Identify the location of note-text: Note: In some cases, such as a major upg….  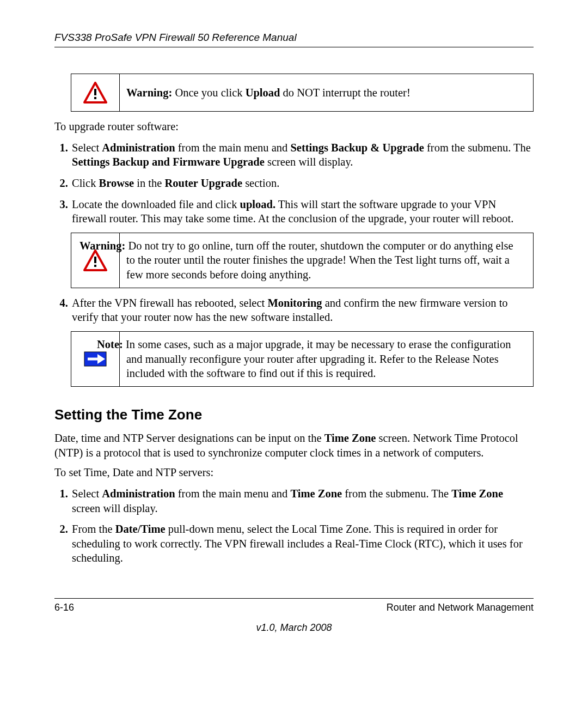
(327, 359).